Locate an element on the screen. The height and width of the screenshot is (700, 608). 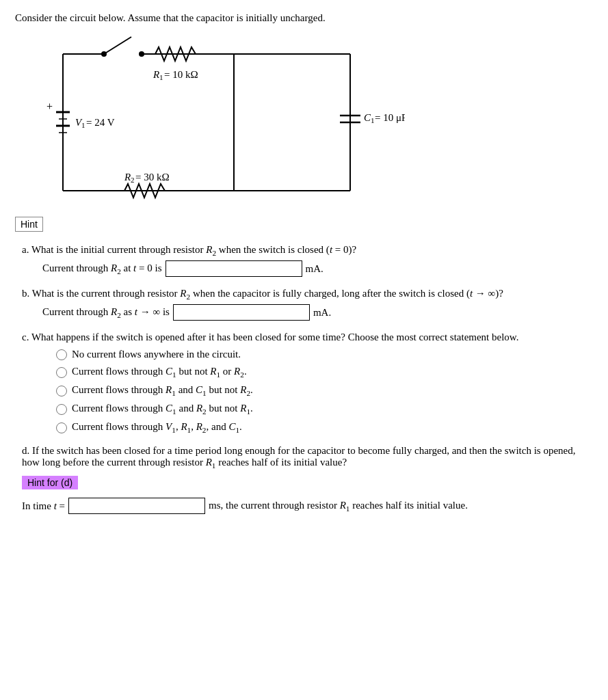
hint-button: Hint is located at coordinates (29, 224).